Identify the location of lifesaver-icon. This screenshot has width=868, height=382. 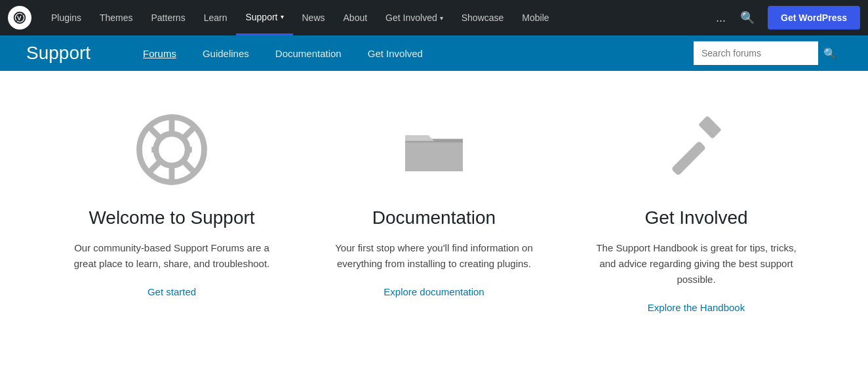
(172, 150).